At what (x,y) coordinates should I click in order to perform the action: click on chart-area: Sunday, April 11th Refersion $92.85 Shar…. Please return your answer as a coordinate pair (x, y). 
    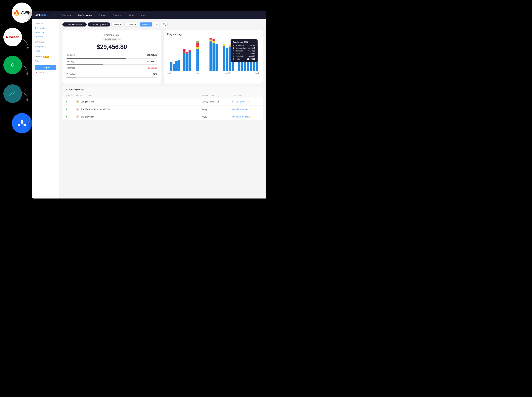
    Looking at the image, I should click on (213, 55).